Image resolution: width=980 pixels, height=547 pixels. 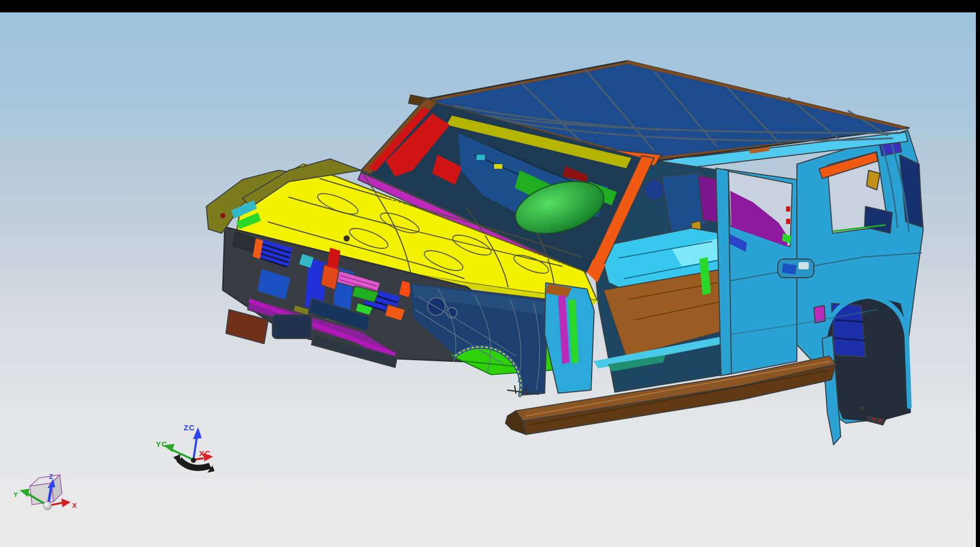 What do you see at coordinates (862, 408) in the screenshot?
I see `small-part` at bounding box center [862, 408].